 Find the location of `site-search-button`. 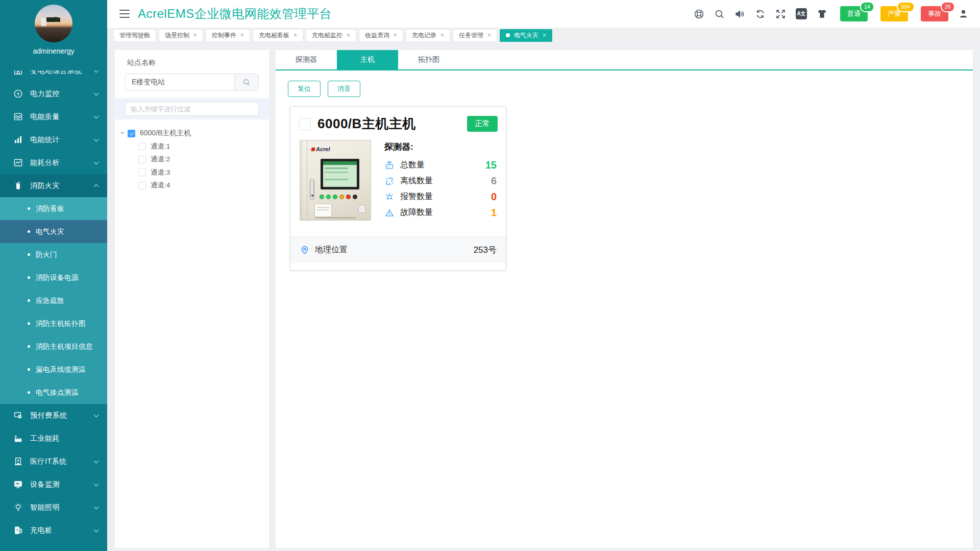

site-search-button is located at coordinates (247, 82).